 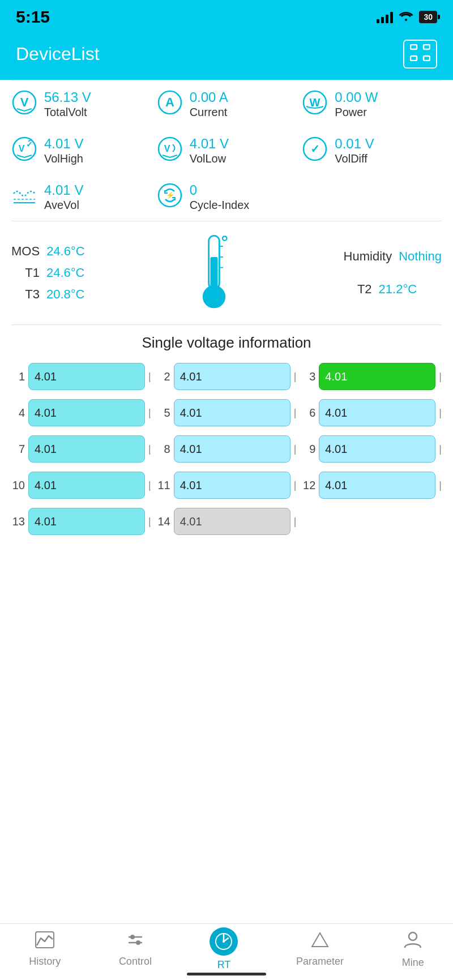 What do you see at coordinates (226, 104) in the screenshot?
I see `metric-current: A 0.00 A Current` at bounding box center [226, 104].